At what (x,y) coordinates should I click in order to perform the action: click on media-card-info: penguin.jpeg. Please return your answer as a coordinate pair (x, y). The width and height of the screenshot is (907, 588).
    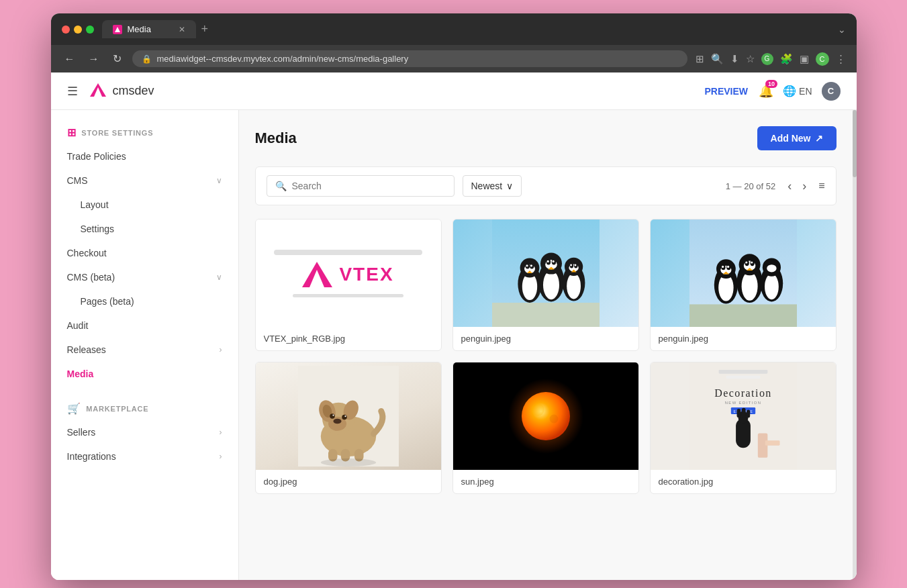
    Looking at the image, I should click on (743, 338).